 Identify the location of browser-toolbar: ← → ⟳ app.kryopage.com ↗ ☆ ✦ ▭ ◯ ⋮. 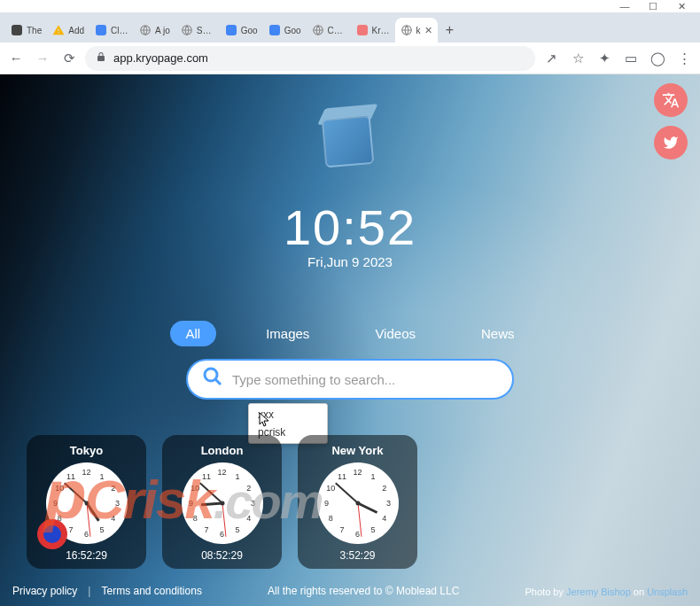
(350, 58).